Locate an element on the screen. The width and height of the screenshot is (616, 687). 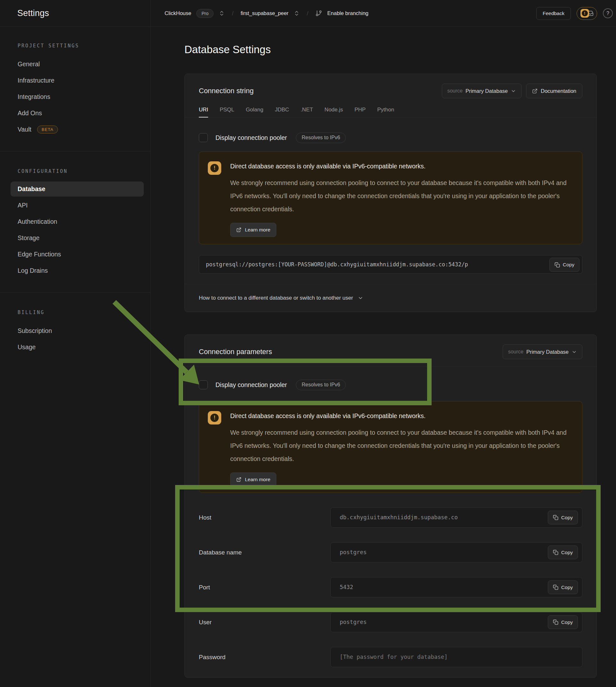
host-field: db.cxhygiuitamxhniiddjm.supabase.co Copy is located at coordinates (456, 517).